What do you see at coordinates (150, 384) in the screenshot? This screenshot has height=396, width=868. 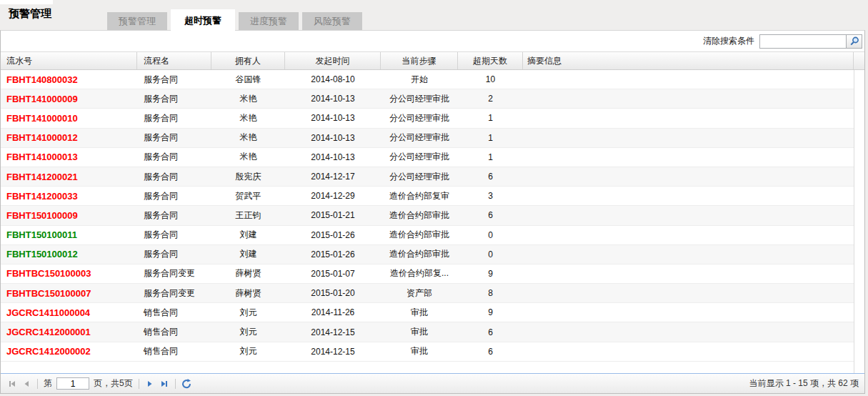 I see `next-page-icon` at bounding box center [150, 384].